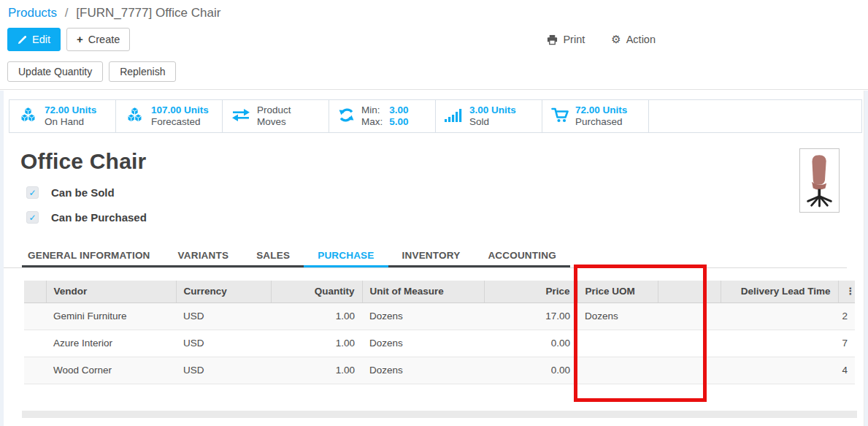 The height and width of the screenshot is (426, 868). Describe the element at coordinates (34, 39) in the screenshot. I see `edit-button: Edit` at that location.